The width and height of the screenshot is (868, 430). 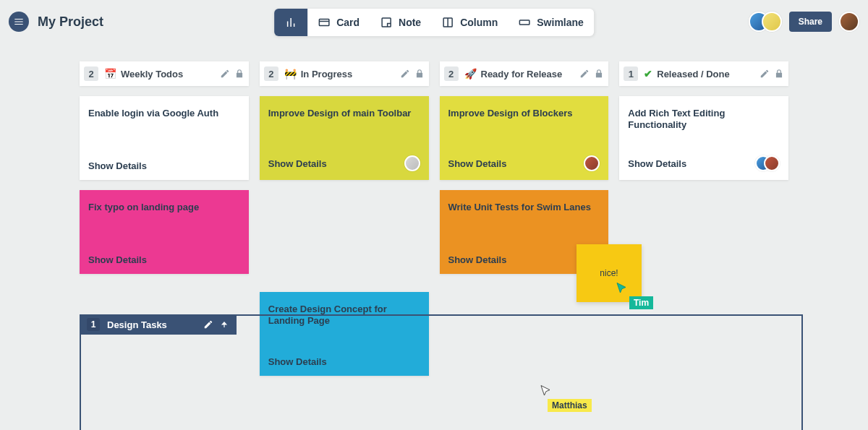 I want to click on view-toolbar: Card Note Column Swimlane, so click(x=434, y=22).